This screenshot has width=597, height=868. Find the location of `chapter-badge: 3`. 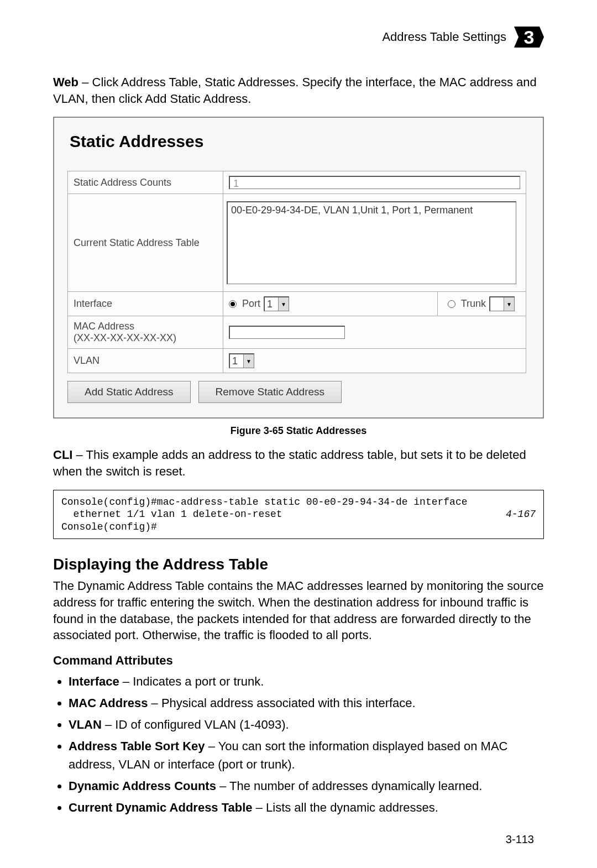

chapter-badge: 3 is located at coordinates (529, 37).